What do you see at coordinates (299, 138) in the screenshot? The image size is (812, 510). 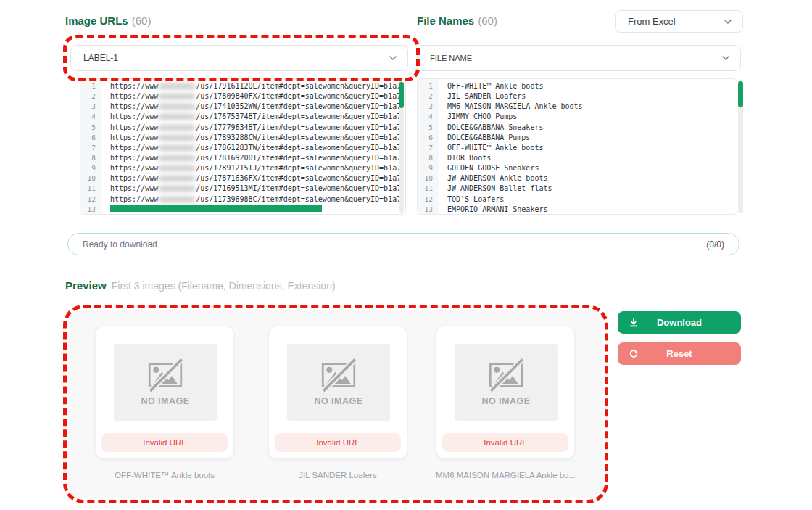 I see `url-path: /us/17893288CW/item#dept=salewomen&query…` at bounding box center [299, 138].